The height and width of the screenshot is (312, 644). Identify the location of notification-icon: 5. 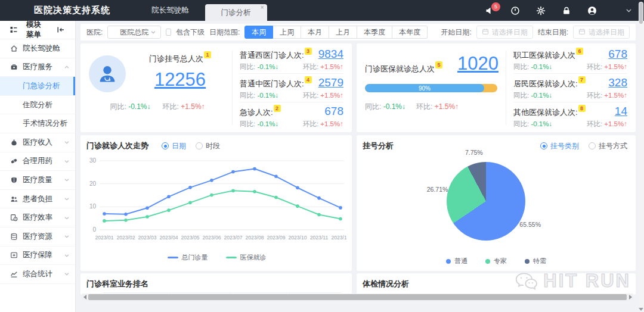
(490, 11).